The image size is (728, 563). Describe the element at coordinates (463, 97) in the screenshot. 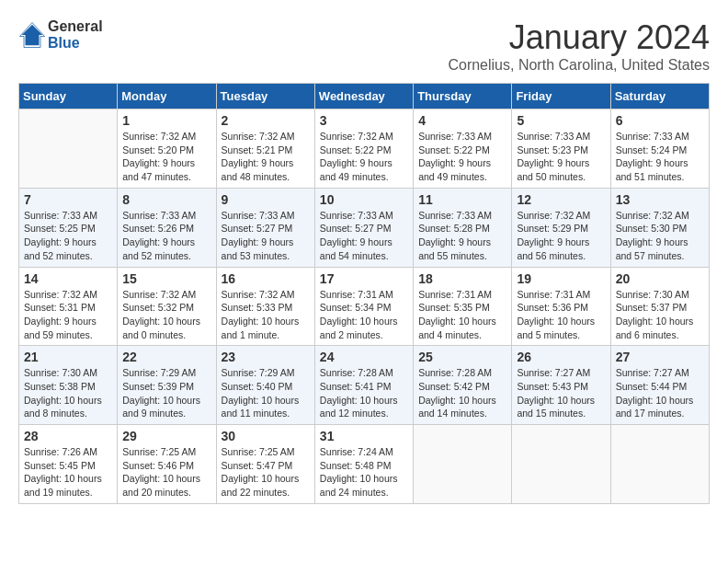

I see `day-of-week-header: Thursday` at that location.